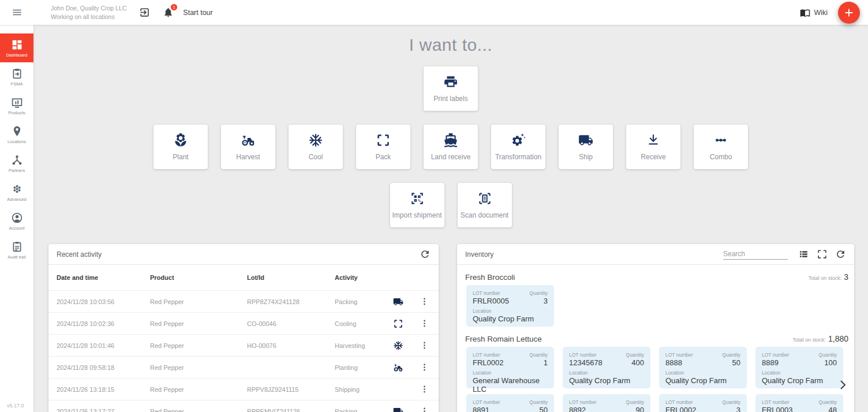  What do you see at coordinates (510, 368) in the screenshot?
I see `lot-card: LOT number Quantity FRL0002 1 Location G…` at bounding box center [510, 368].